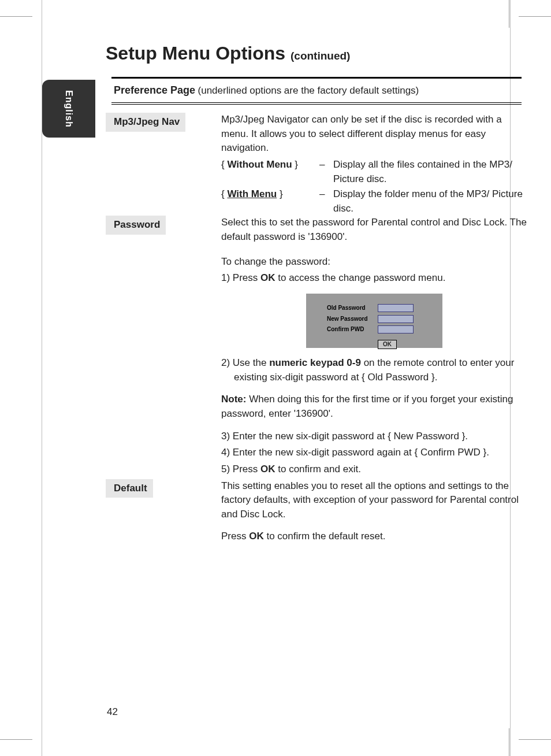 The width and height of the screenshot is (551, 756). I want to click on pwd-step5-b: to confirm and exit., so click(318, 469).